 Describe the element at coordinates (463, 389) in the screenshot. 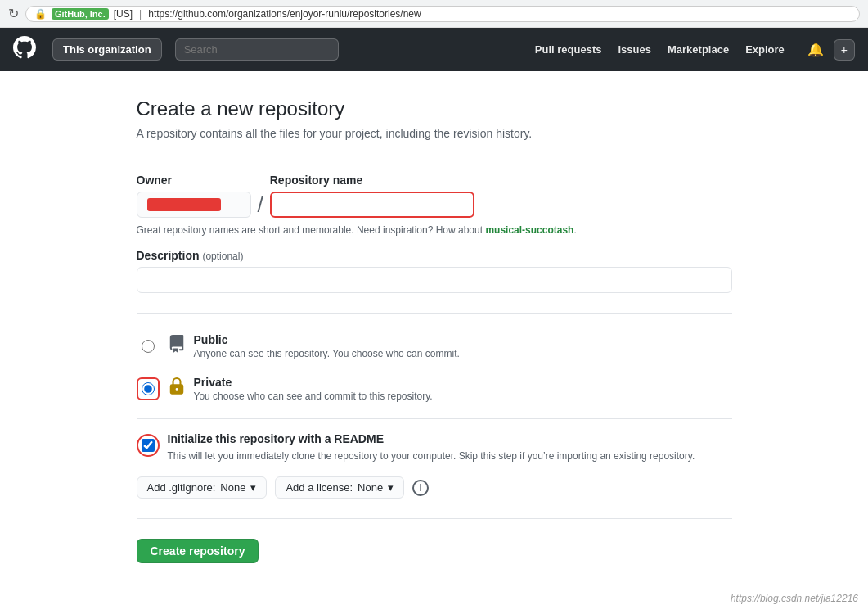

I see `private-text: Private You choose who can see and commi…` at that location.